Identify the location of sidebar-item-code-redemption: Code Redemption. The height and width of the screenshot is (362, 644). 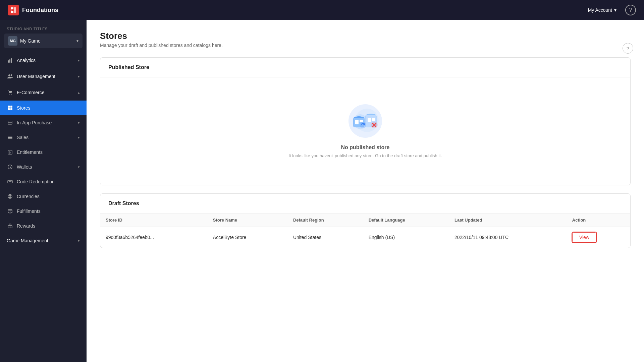
(43, 182).